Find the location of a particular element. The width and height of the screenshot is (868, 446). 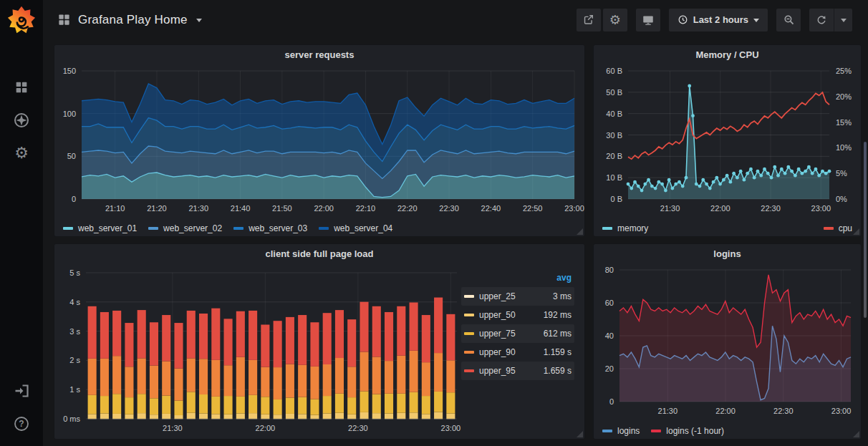

svg-text: 0% is located at coordinates (842, 199).